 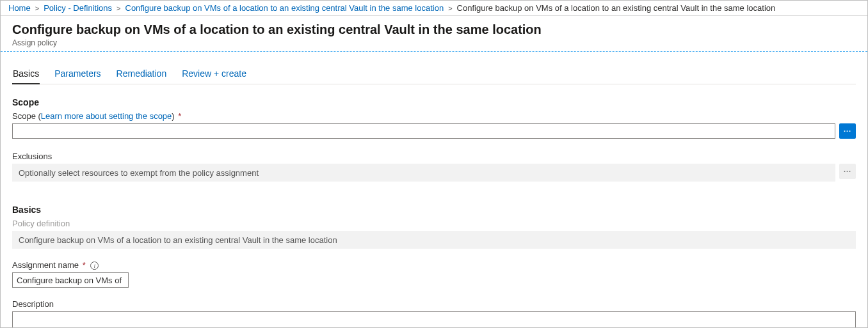 What do you see at coordinates (434, 34) in the screenshot?
I see `page-header: Configure backup on VMs of a location to…` at bounding box center [434, 34].